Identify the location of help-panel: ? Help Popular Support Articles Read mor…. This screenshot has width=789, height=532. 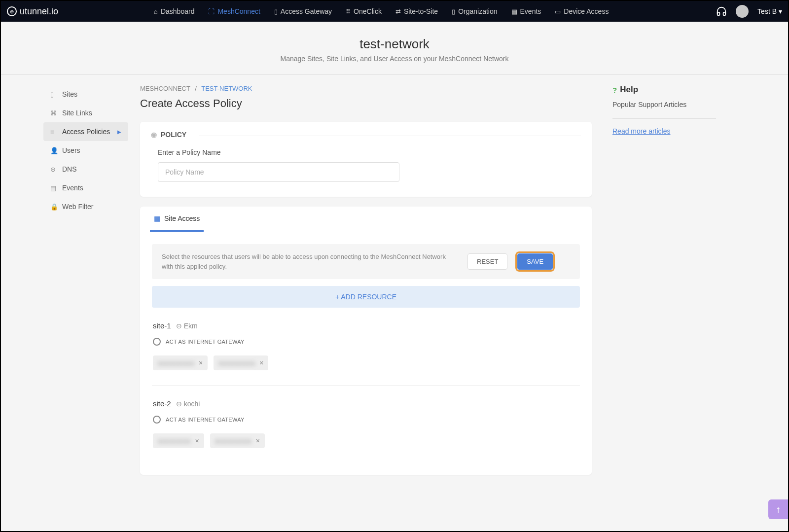
(672, 285).